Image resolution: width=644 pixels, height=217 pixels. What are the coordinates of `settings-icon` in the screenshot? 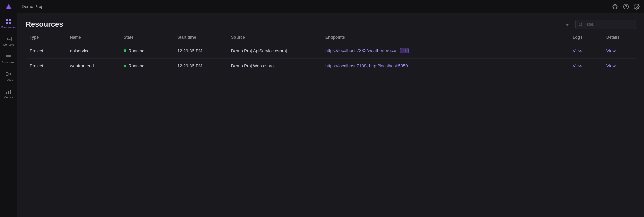 It's located at (637, 7).